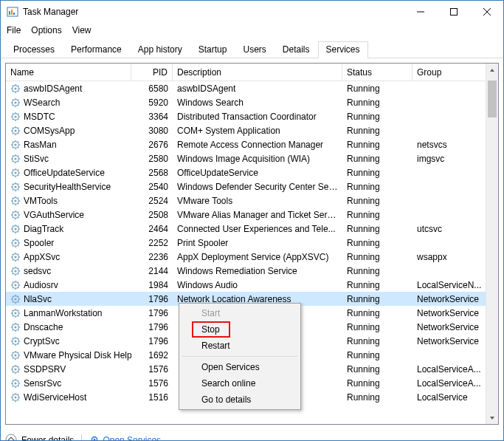 The width and height of the screenshot is (504, 441). What do you see at coordinates (252, 158) in the screenshot?
I see `table-row: StiSvc2580Windows Image Acquisition (WIA…` at bounding box center [252, 158].